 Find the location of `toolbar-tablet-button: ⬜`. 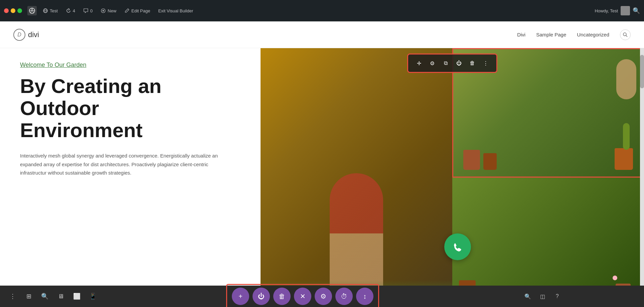

toolbar-tablet-button: ⬜ is located at coordinates (77, 296).